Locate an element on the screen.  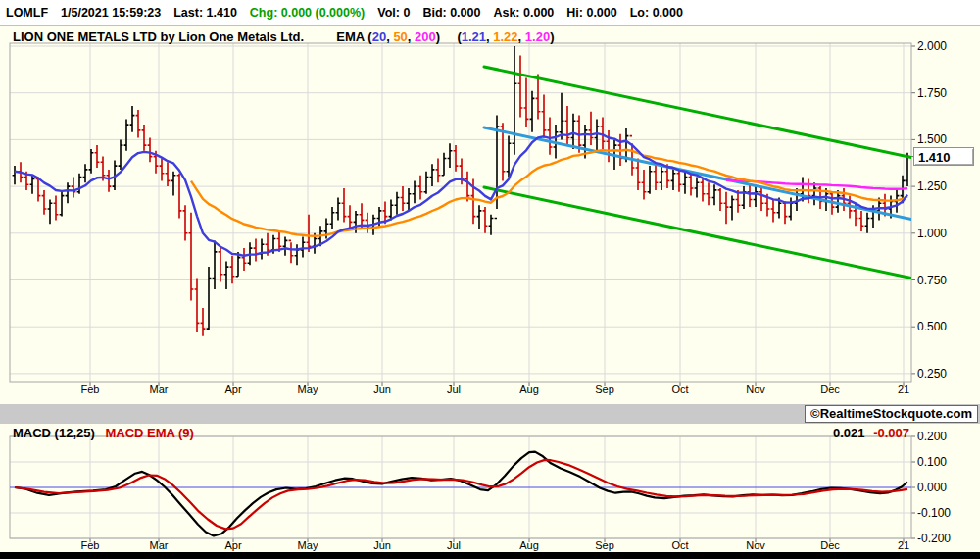
macd-signal-label: MACD EMA (9) is located at coordinates (149, 433).